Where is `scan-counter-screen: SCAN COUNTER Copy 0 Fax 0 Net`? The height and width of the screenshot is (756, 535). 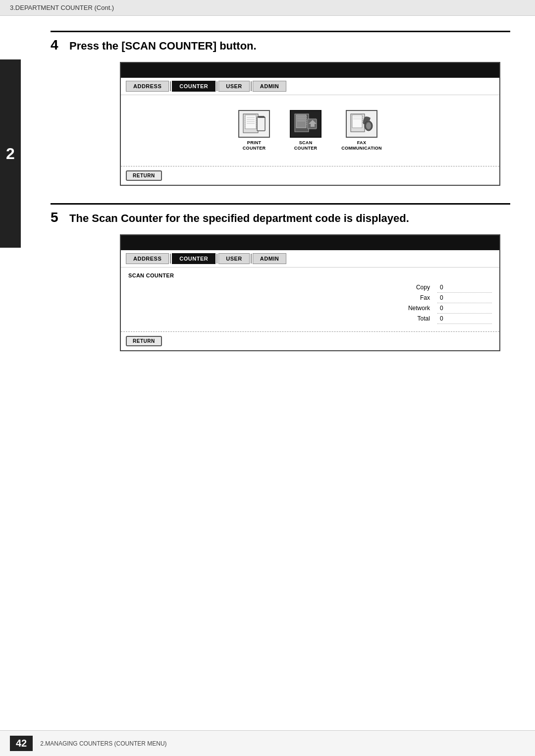
scan-counter-screen: SCAN COUNTER Copy 0 Fax 0 Net is located at coordinates (310, 299).